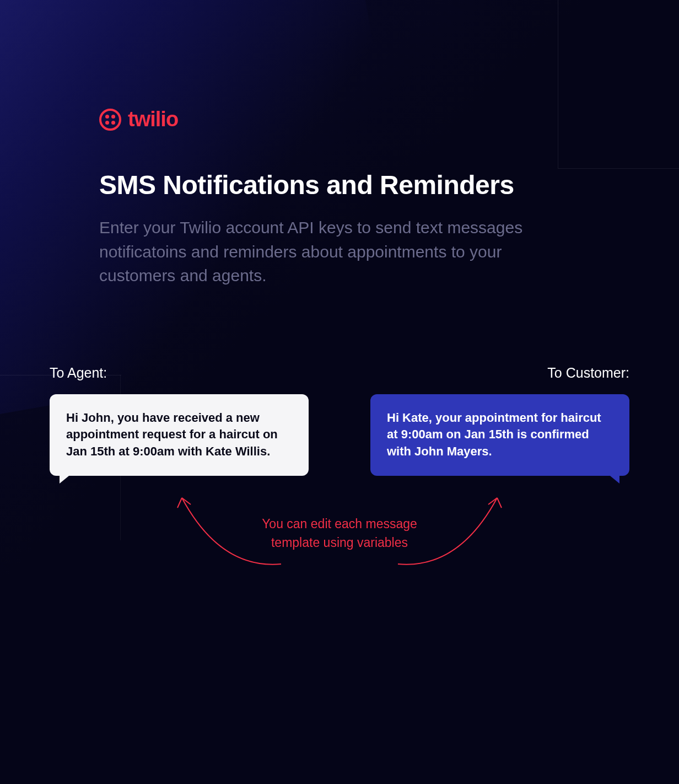 The width and height of the screenshot is (679, 784). Describe the element at coordinates (333, 251) in the screenshot. I see `page-description: Enter your Twilio account API keys to se…` at that location.